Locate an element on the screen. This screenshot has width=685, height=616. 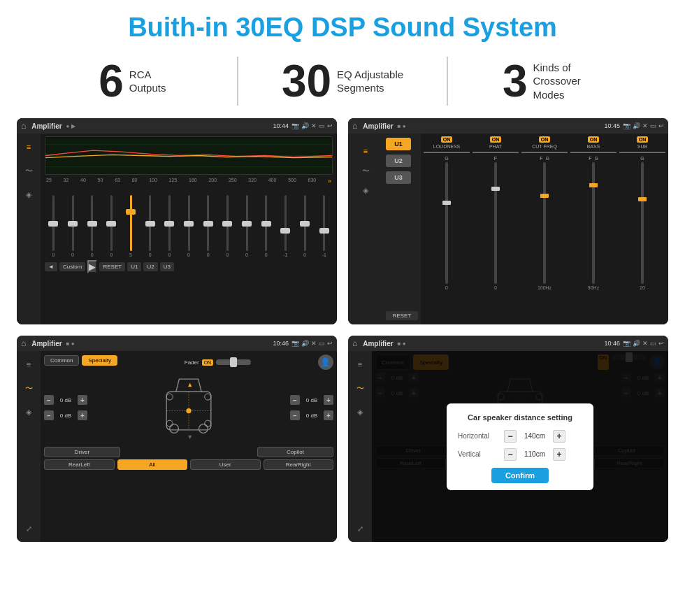
stat-text-crossover: Kinds ofCrossover Modes is located at coordinates (568, 81).